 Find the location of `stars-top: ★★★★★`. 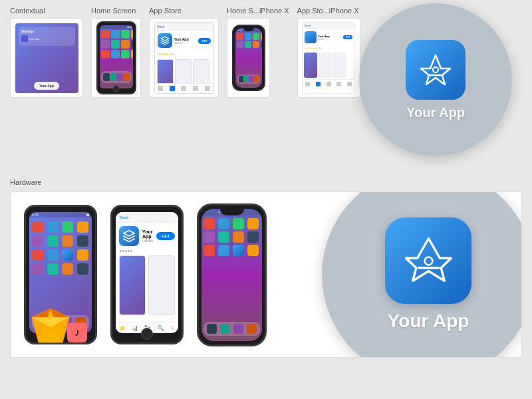

stars-top: ★★★★★ is located at coordinates (164, 54).